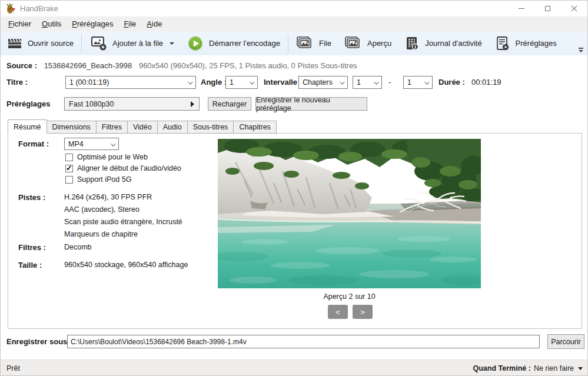  Describe the element at coordinates (101, 234) in the screenshot. I see `track-line: Marqueurs de chapitre` at that location.